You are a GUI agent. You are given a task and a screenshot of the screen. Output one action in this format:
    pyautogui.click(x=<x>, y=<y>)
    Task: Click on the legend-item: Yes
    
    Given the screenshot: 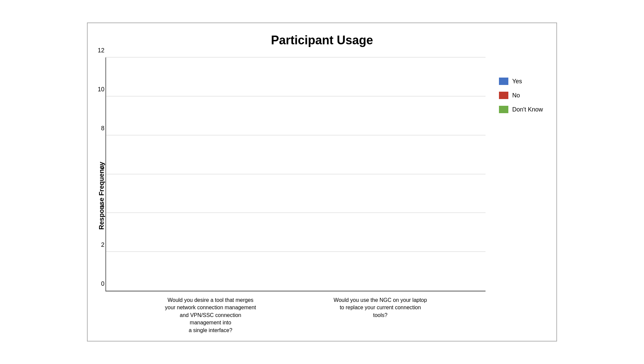 What is the action you would take?
    pyautogui.click(x=521, y=81)
    